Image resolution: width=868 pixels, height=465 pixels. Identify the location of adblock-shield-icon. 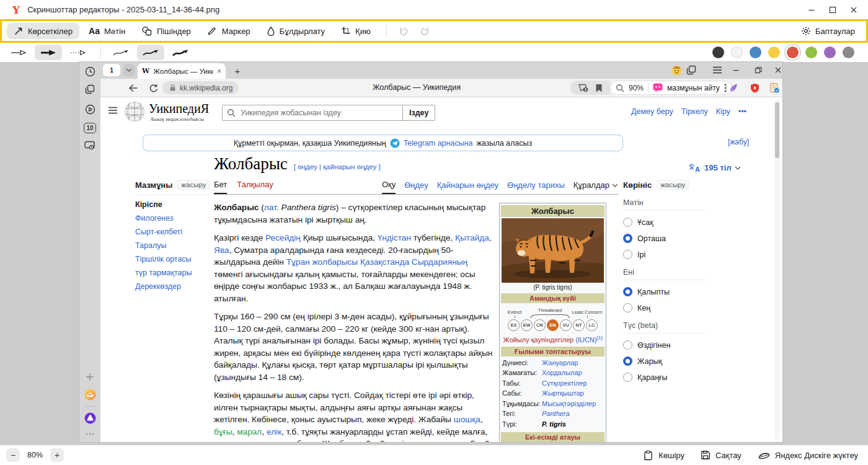
(755, 88).